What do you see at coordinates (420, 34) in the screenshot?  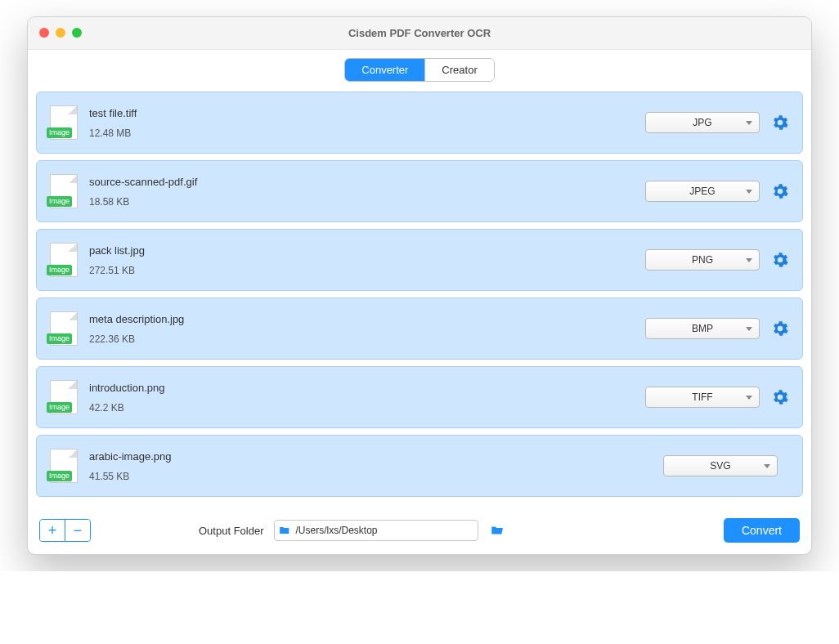 I see `title-bar: Cisdem PDF Converter OCR` at bounding box center [420, 34].